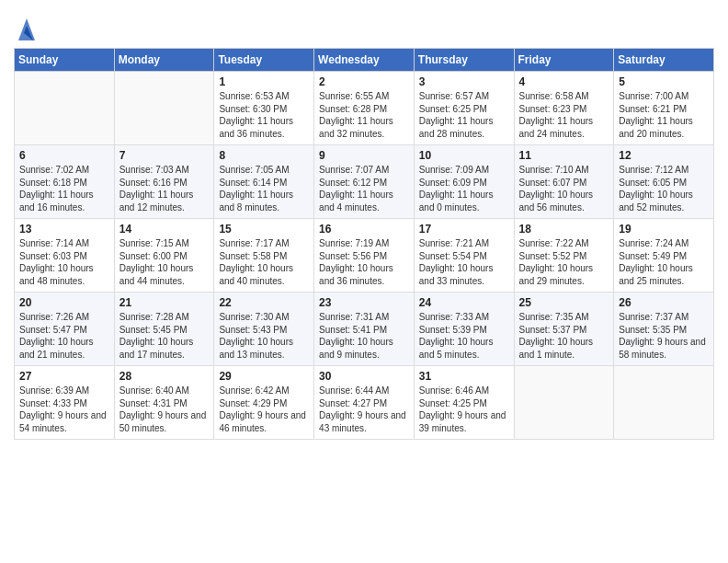 This screenshot has width=728, height=563. I want to click on calendar-cell: 21Sunrise: 7:28 AM Sunset: 5:45 PM Dayli…, so click(164, 329).